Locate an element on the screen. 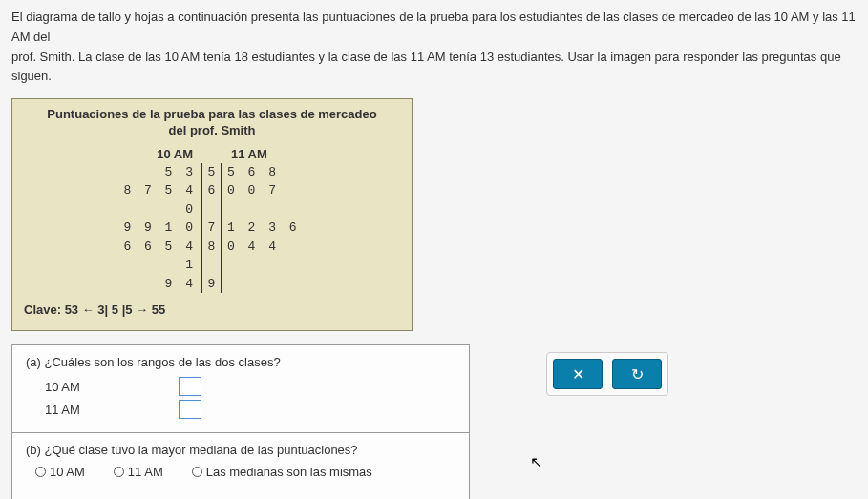 The height and width of the screenshot is (499, 868). leaves-left: 8 7 5 4 0 is located at coordinates (159, 200).